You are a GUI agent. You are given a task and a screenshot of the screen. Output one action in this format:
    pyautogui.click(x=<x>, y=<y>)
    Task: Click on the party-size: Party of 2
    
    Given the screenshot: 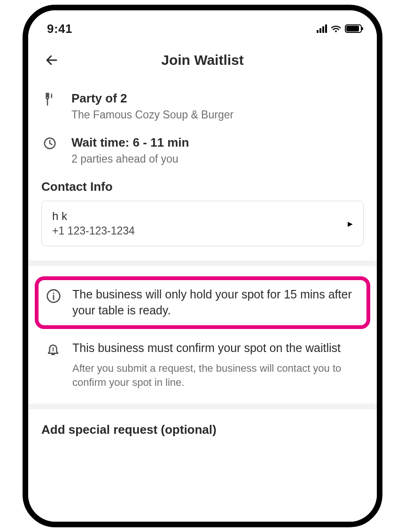 What is the action you would take?
    pyautogui.click(x=218, y=99)
    